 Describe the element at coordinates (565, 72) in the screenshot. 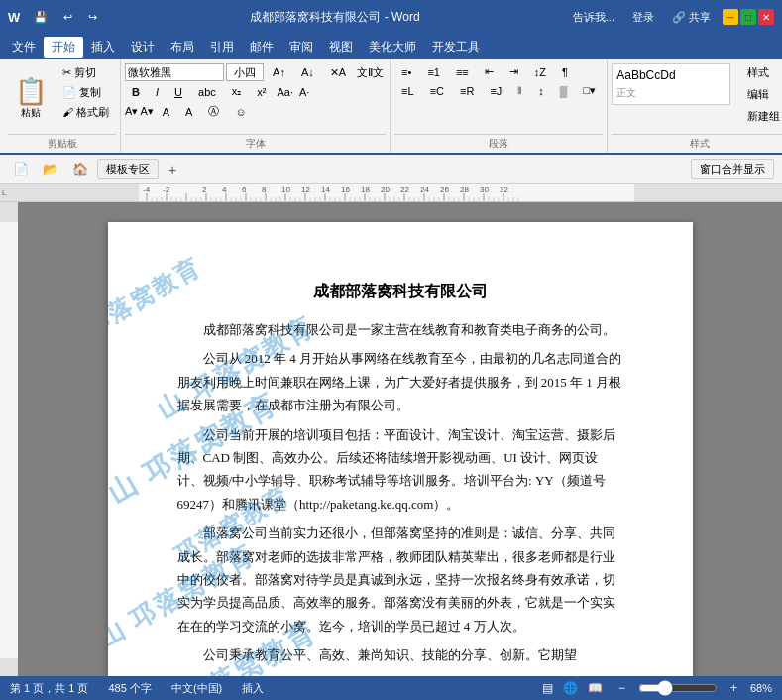

I see `show-hide-button: ¶` at that location.